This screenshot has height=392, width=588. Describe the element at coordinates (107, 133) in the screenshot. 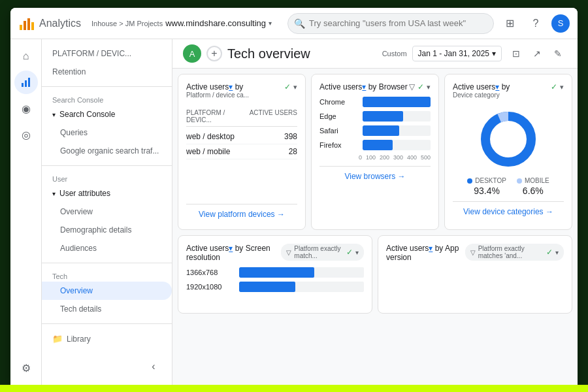

I see `sidebar-item-queries: Queries` at that location.